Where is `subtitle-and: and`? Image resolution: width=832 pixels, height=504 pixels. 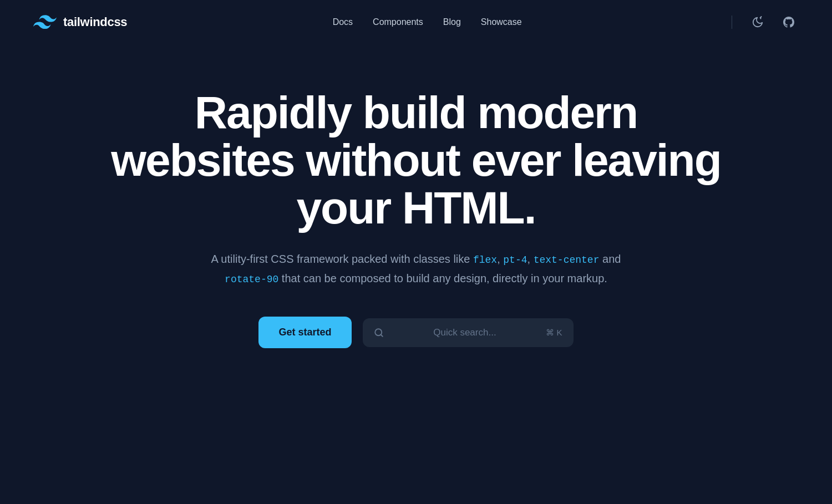
subtitle-and: and is located at coordinates (610, 259).